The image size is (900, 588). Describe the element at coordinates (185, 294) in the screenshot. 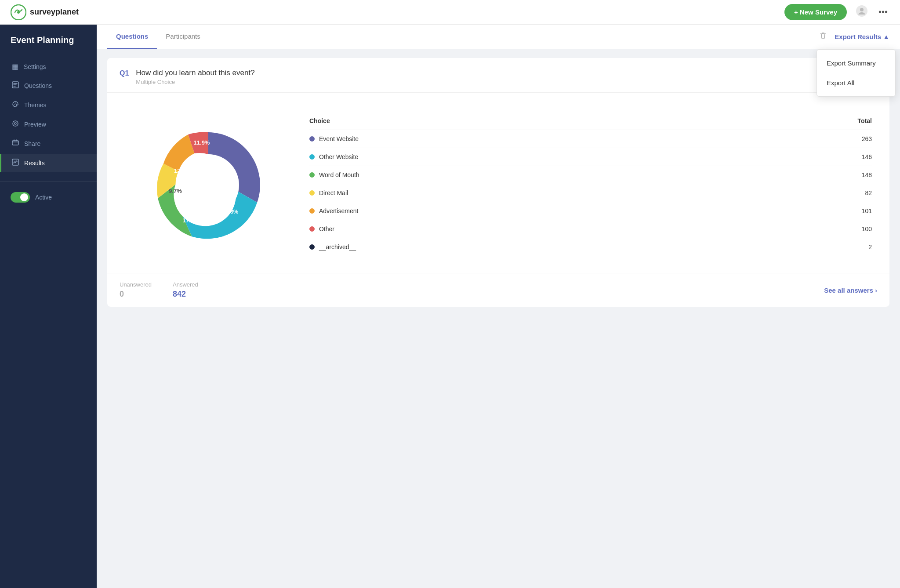

I see `answered-value: 842` at that location.